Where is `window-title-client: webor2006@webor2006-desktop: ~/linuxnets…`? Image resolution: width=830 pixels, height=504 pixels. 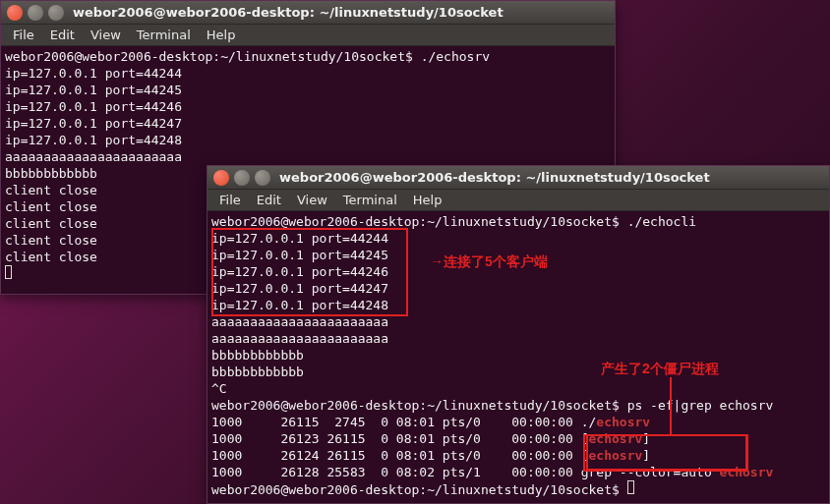 window-title-client: webor2006@webor2006-desktop: ~/linuxnets… is located at coordinates (495, 177).